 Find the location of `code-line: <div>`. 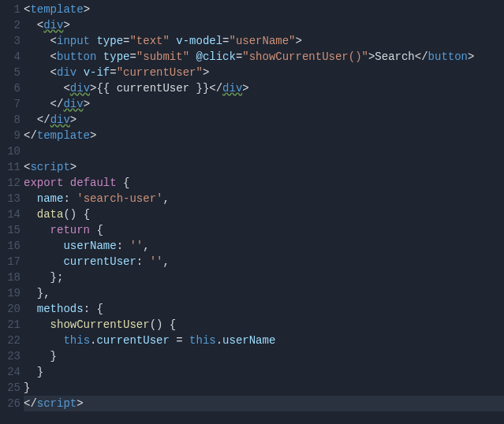

code-line: <div> is located at coordinates (263, 25).